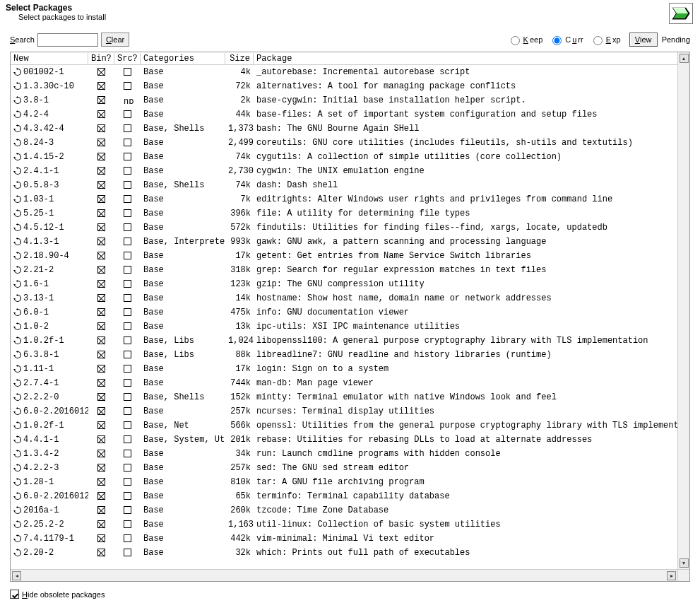 Image resolution: width=700 pixels, height=603 pixels. What do you see at coordinates (49, 270) in the screenshot?
I see `cell-new: 2.21-2` at bounding box center [49, 270].